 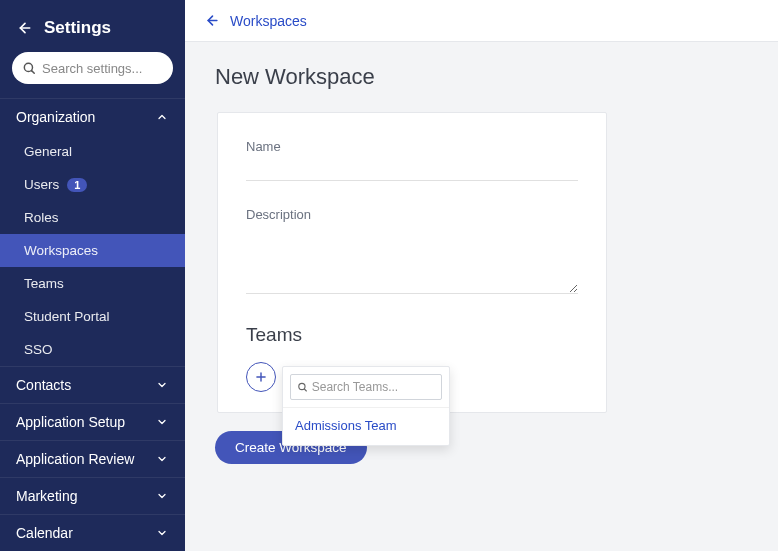 I want to click on teams-popover-search, so click(x=366, y=387).